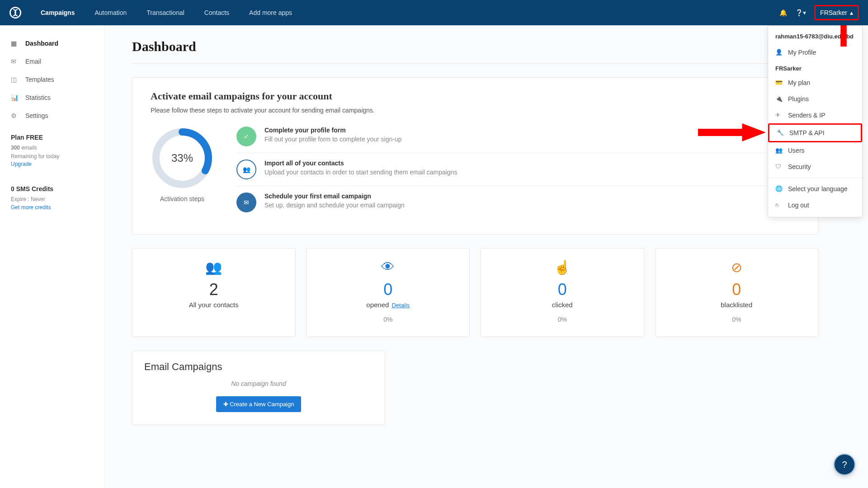  Describe the element at coordinates (783, 13) in the screenshot. I see `notifications-icon: 🔔` at that location.